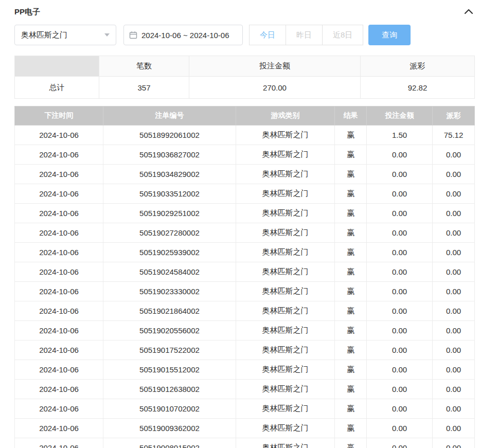  What do you see at coordinates (245, 331) in the screenshot?
I see `table-row: 2024-10-0650519020556002奥林匹斯之门赢0.000.00` at bounding box center [245, 331].